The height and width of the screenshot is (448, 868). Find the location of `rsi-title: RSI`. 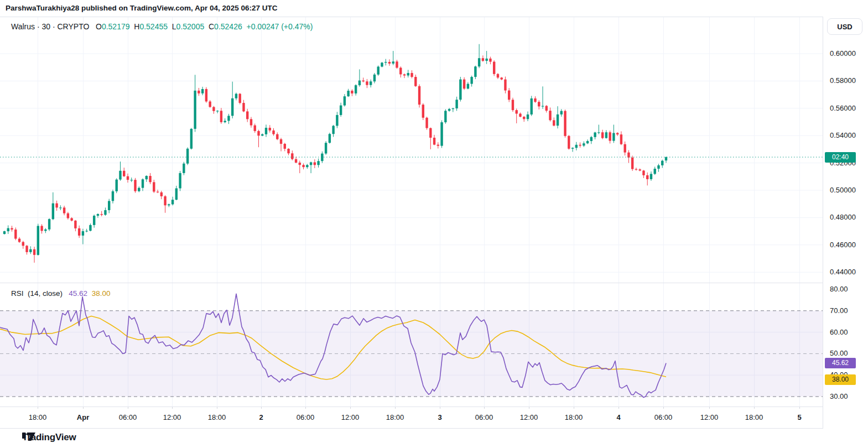

rsi-title: RSI is located at coordinates (18, 293).